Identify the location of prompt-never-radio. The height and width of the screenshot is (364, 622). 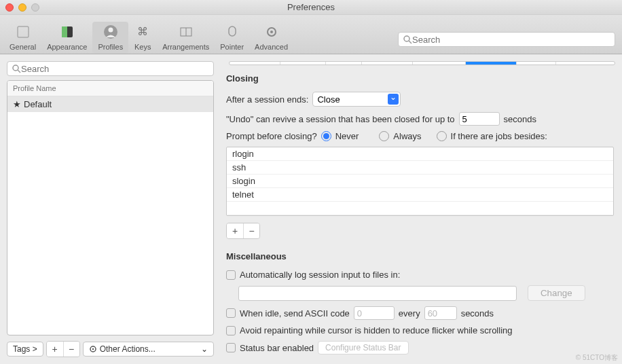
(326, 136).